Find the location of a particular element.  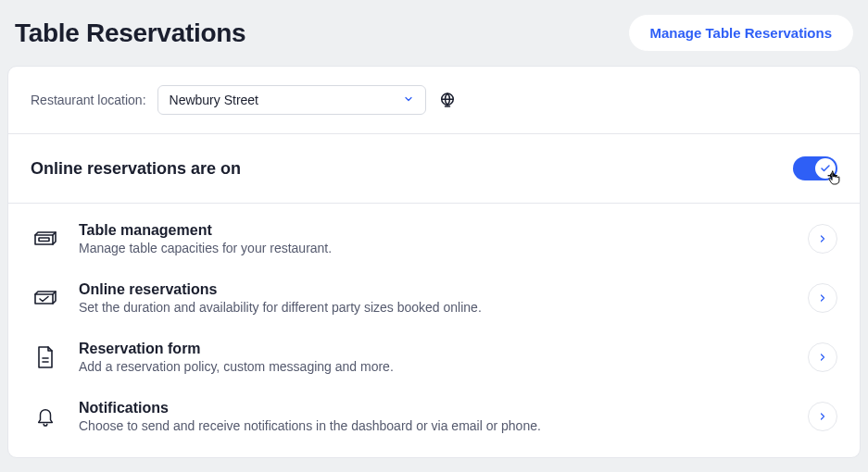

item-online-reservations: Online reservations Set the duration and… is located at coordinates (434, 298).